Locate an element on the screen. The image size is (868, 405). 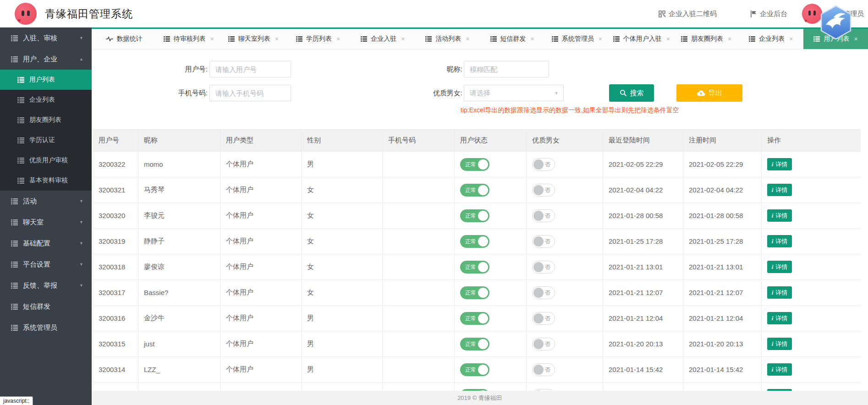
sidebar-item: 用户列表 is located at coordinates (46, 80).